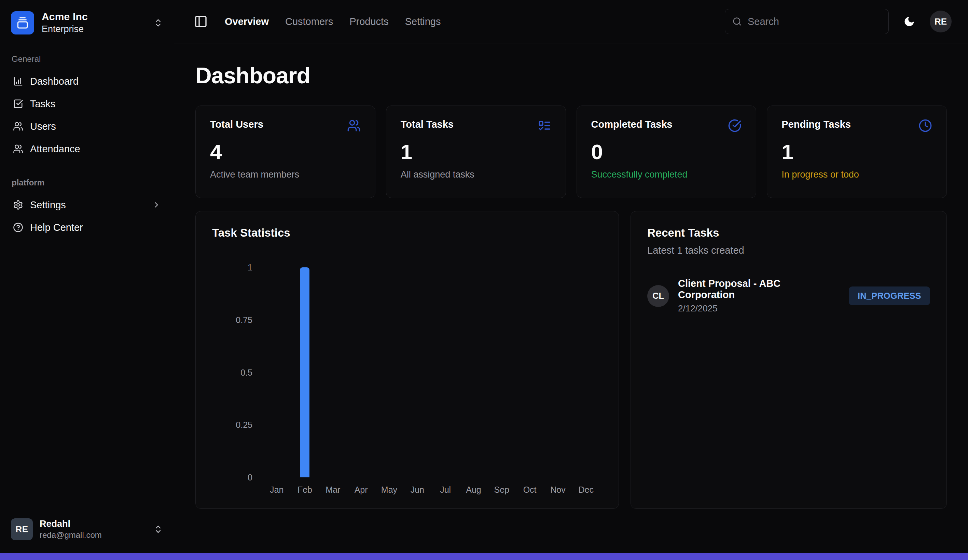  Describe the element at coordinates (666, 175) in the screenshot. I see `stat-card-subtitle: Successfully completed` at that location.